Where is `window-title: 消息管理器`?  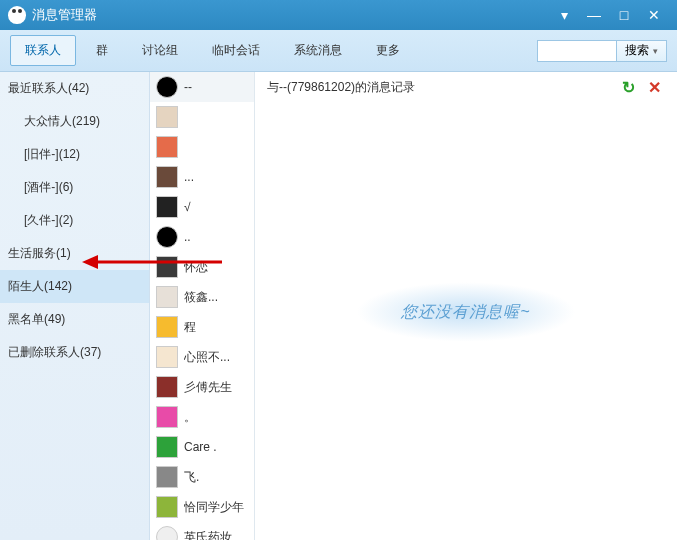 window-title: 消息管理器 is located at coordinates (64, 15).